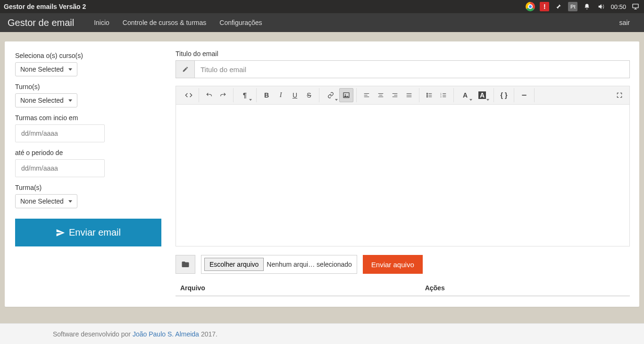  Describe the element at coordinates (185, 264) in the screenshot. I see `folder-icon` at that location.